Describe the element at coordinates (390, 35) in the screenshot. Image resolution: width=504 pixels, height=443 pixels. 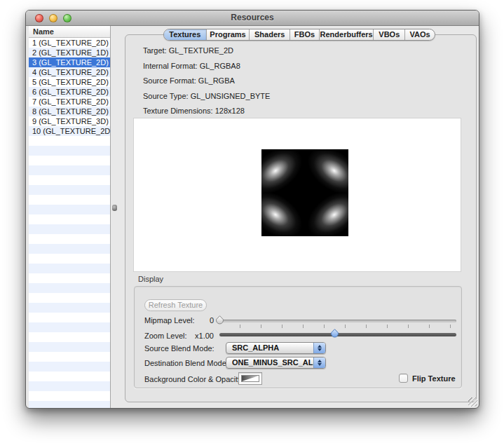
I see `tab-vbos: VBOs` at that location.